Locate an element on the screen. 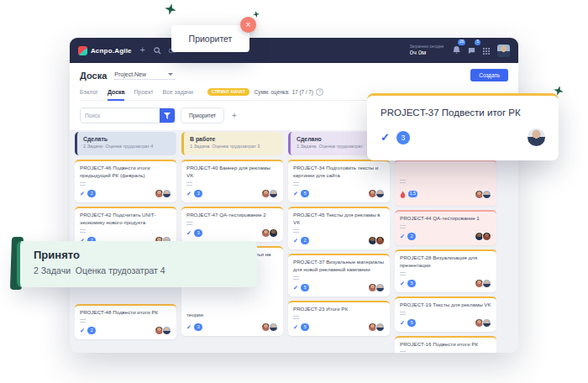  task-card: PROJECT-37 Визуальные материалы для ново… is located at coordinates (339, 275).